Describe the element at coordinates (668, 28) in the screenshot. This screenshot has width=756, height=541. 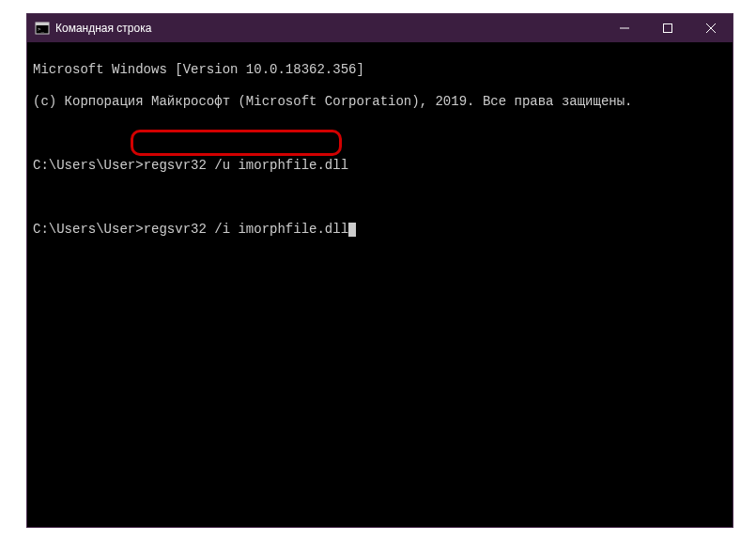
I see `window-controls` at that location.